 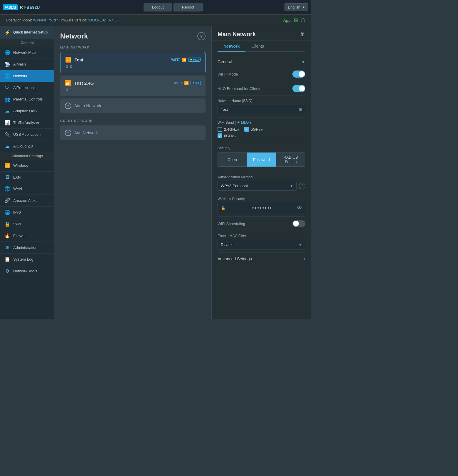 What do you see at coordinates (232, 160) in the screenshot?
I see `open-security-button: Open` at bounding box center [232, 160].